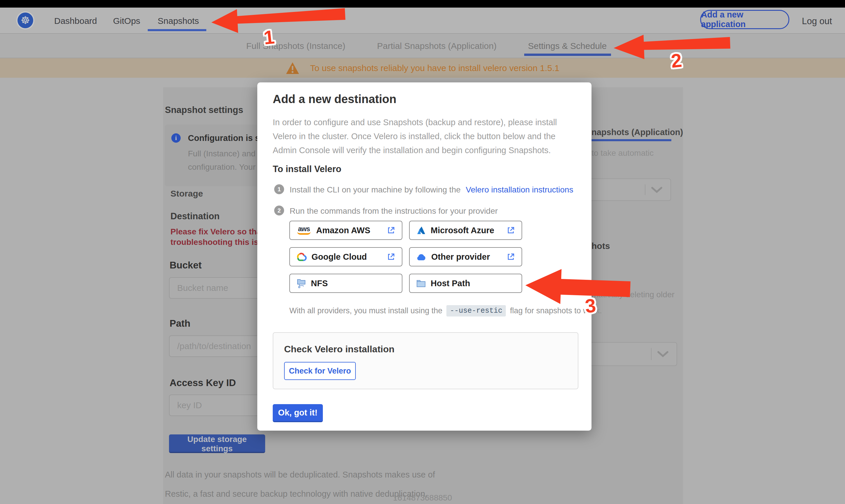 The height and width of the screenshot is (504, 845). Describe the element at coordinates (432, 190) in the screenshot. I see `step-1-text: Install the CLI on your machine by follo…` at that location.